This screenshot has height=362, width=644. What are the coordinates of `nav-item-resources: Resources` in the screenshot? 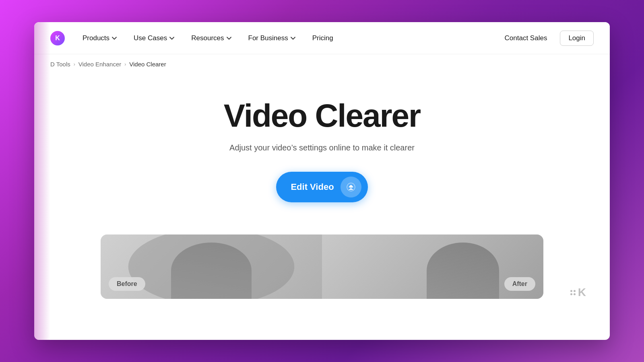 It's located at (212, 38).